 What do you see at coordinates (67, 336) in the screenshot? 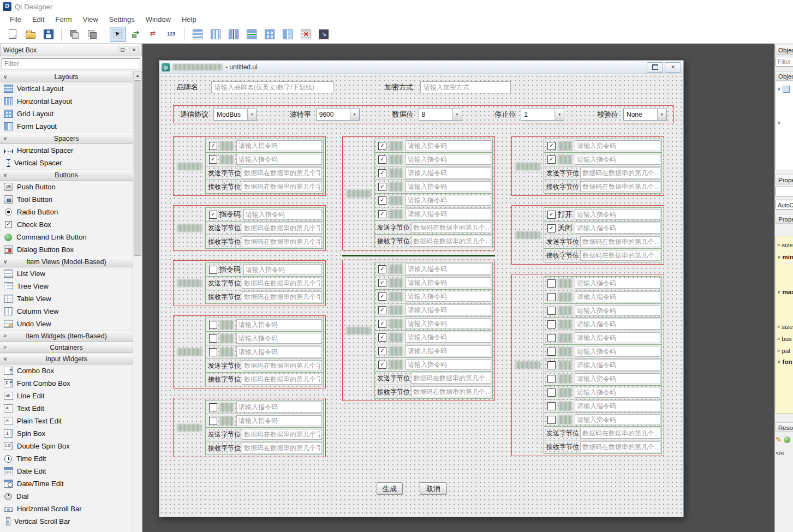
I see `section-item-widgets-item-based: >Item Widgets (Item-Based)` at bounding box center [67, 336].